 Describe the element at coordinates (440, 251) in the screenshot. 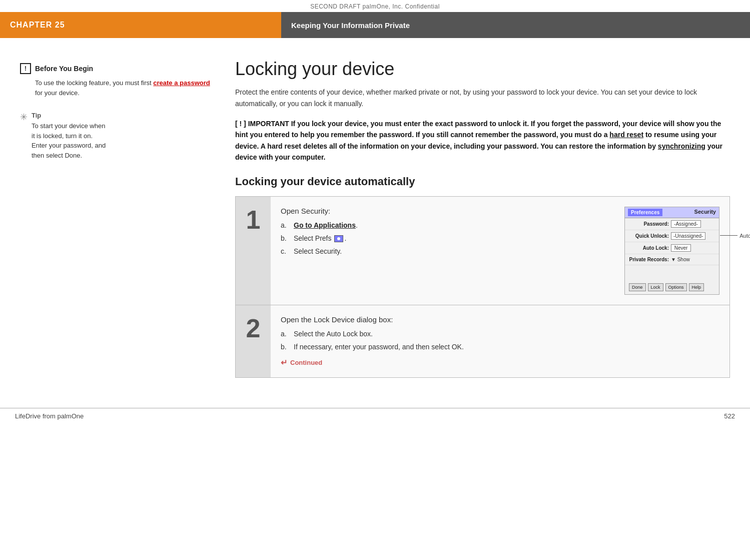

I see `step-1-item-c: c. Select Security.` at that location.